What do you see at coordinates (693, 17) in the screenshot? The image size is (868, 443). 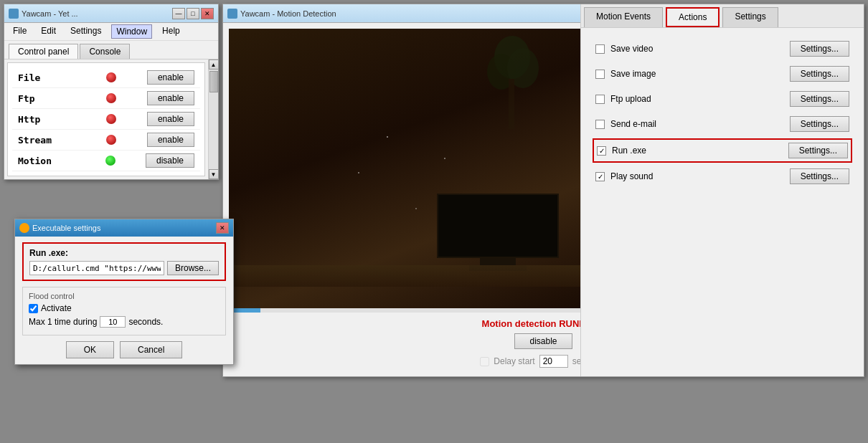 I see `tab-actions: Actions` at bounding box center [693, 17].